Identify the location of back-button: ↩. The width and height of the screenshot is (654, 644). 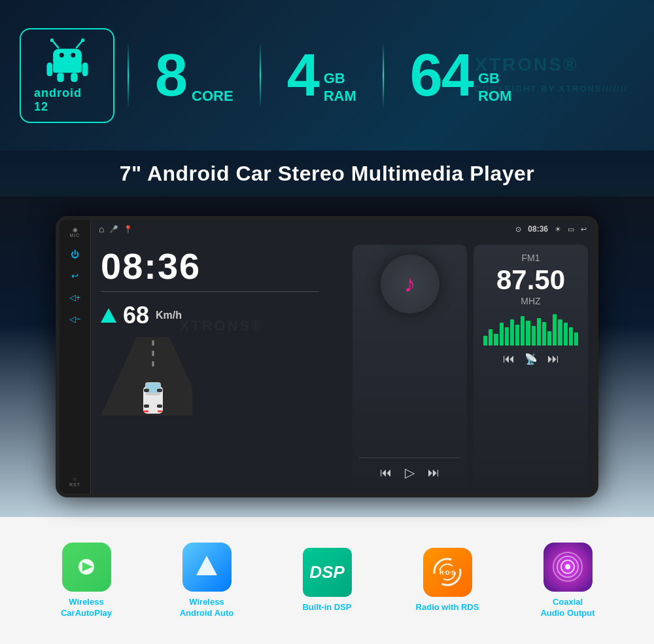
(75, 276).